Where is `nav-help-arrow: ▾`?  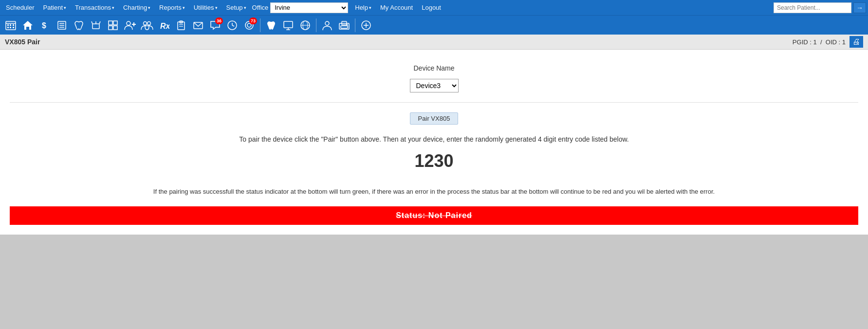 nav-help-arrow: ▾ is located at coordinates (370, 8).